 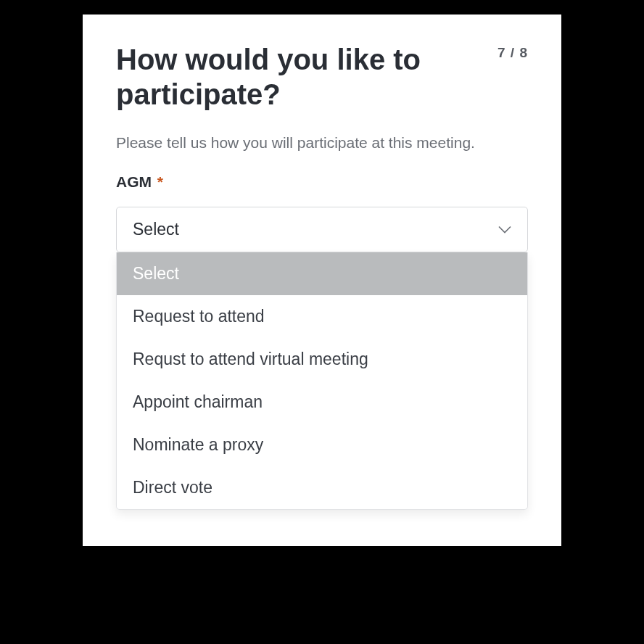 I want to click on header-row: How would you like to participate? 7 / 8, so click(x=322, y=77).